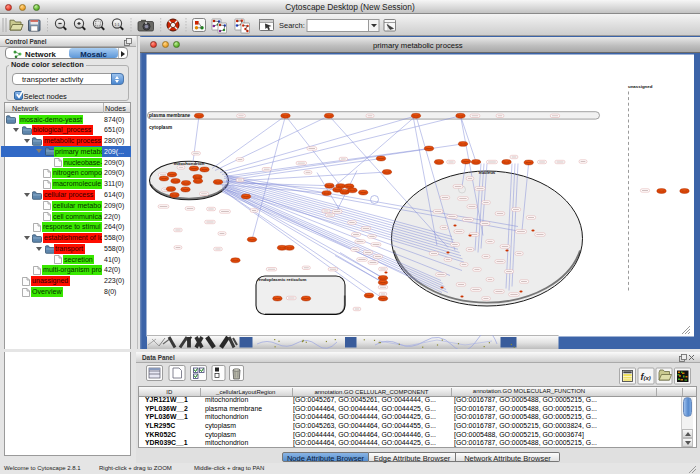  What do you see at coordinates (190, 162) in the screenshot?
I see `svg-text: mitochondrion` at bounding box center [190, 162].